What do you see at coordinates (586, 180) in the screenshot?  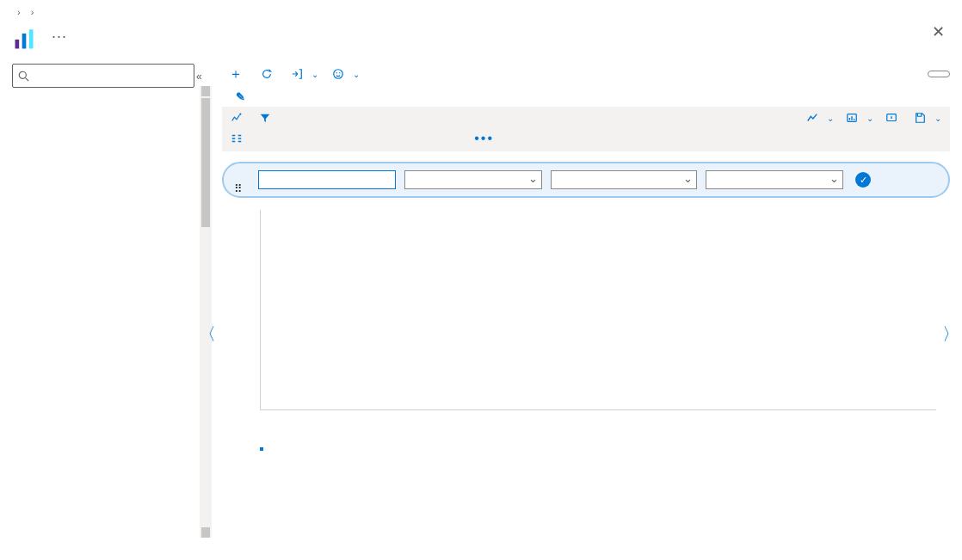 I see `metric-selector-bar: ⠿ ✓` at bounding box center [586, 180].